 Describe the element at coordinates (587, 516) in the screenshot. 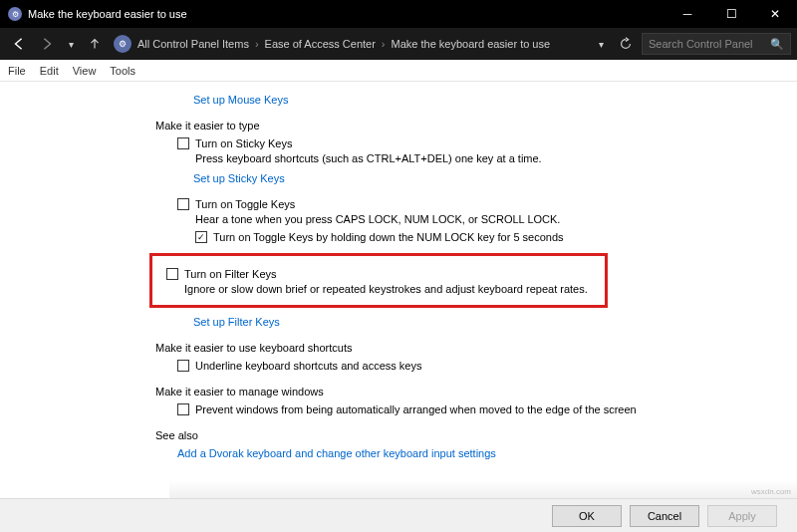

I see `ok-button: OK` at that location.